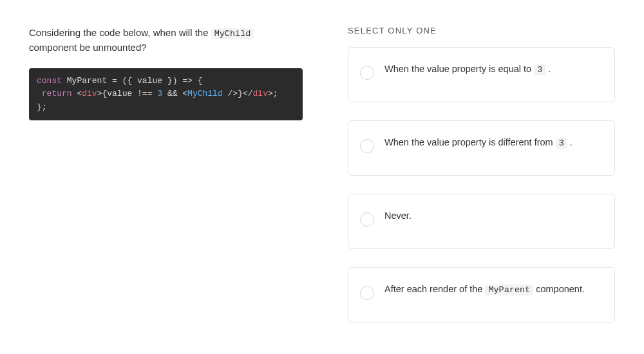  I want to click on option-1: When the value property is equal to 3 ., so click(482, 75).